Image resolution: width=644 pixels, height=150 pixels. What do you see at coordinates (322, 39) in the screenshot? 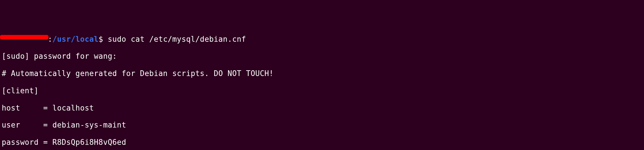
I see `prompt-line: xxxxxxxxxx:/usr/local$ sudo cat /etc/mys…` at bounding box center [322, 39].